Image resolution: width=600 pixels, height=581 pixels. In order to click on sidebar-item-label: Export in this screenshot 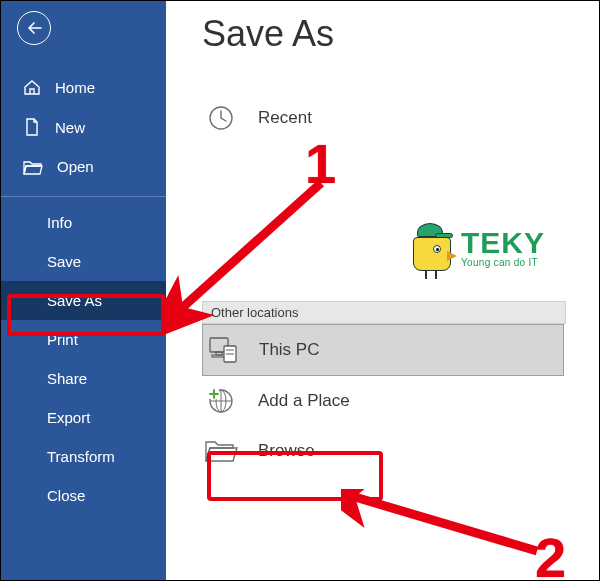, I will do `click(68, 418)`.